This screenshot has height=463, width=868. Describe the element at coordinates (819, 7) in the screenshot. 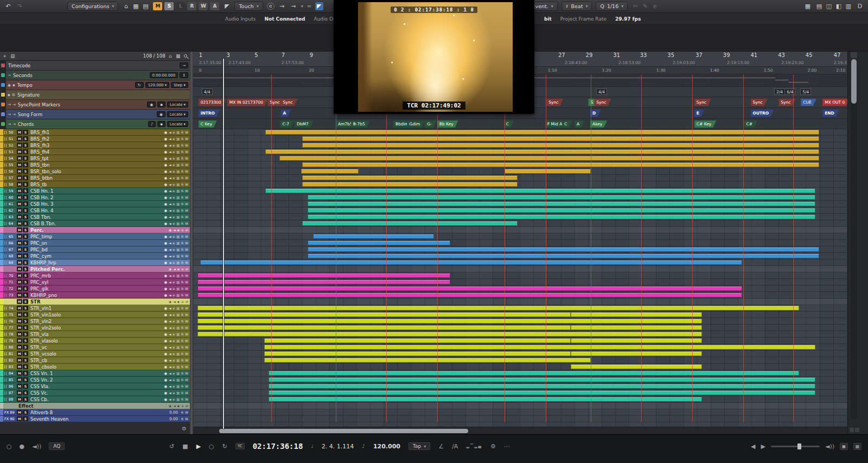

I see `window-layout-icon-0: ▤` at that location.